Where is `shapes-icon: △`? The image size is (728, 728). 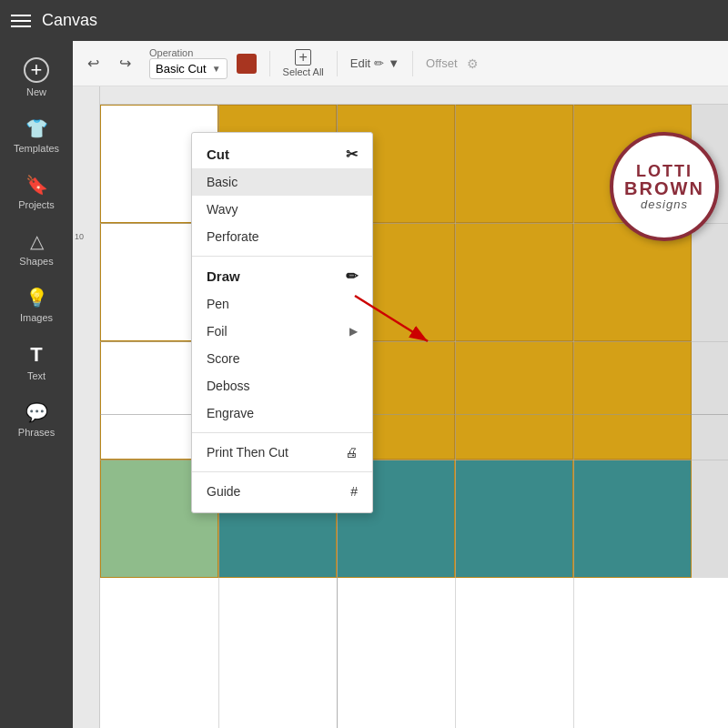
shapes-icon: △ is located at coordinates (36, 241).